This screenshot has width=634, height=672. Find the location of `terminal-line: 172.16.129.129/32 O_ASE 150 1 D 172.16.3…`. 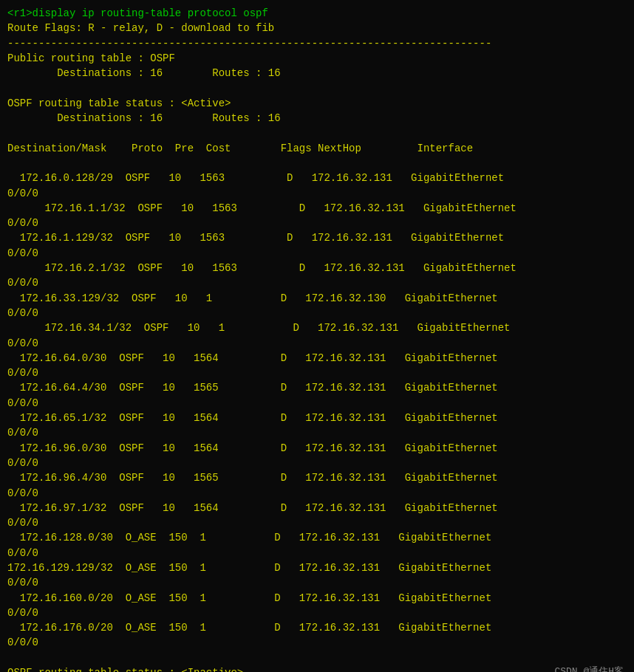

terminal-line: 172.16.129.129/32 O_ASE 150 1 D 172.16.3… is located at coordinates (317, 568).